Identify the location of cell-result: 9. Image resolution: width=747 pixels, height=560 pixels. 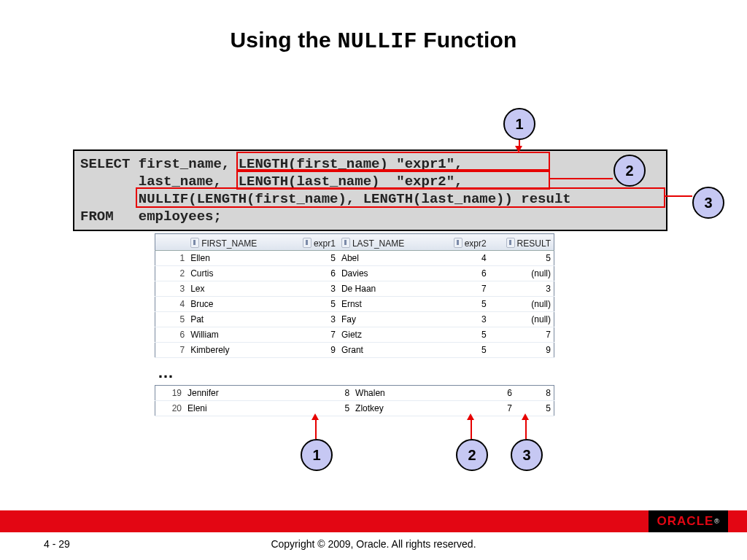
(522, 350).